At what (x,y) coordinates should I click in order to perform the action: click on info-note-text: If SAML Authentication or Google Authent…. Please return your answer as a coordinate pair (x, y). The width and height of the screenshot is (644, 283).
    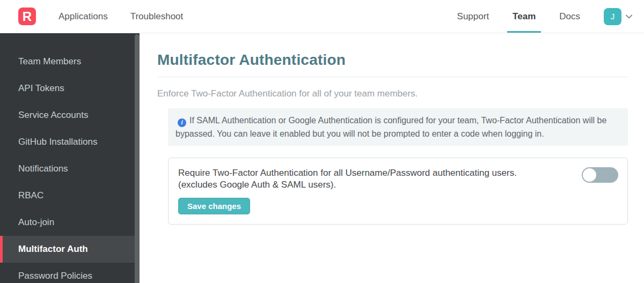
    Looking at the image, I should click on (391, 127).